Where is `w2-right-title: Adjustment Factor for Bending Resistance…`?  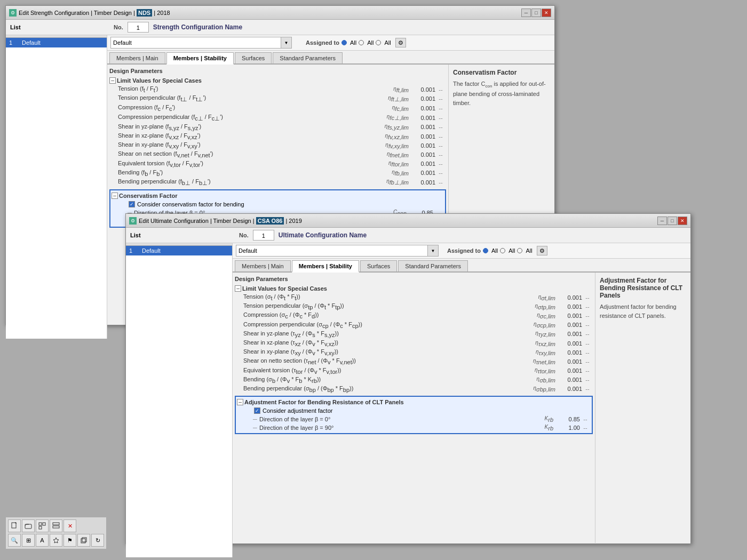
w2-right-title: Adjustment Factor for Bending Resistance… is located at coordinates (643, 288).